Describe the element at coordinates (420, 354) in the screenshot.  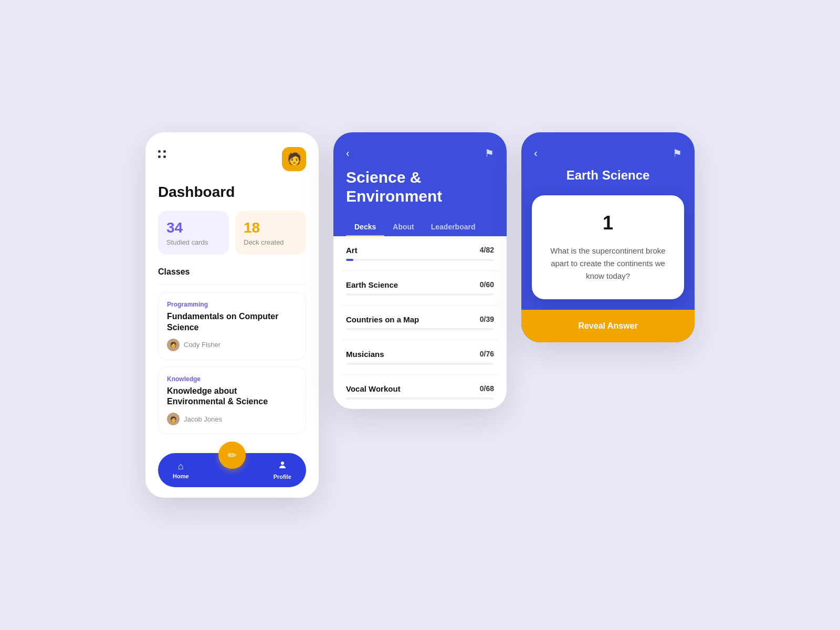
I see `deck-musicians-row: Musicians 0/76` at that location.